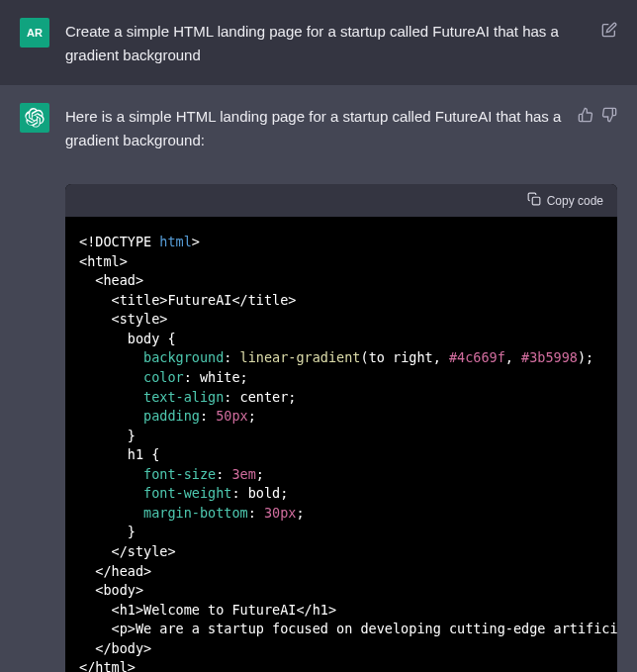 The height and width of the screenshot is (672, 637). I want to click on thumbs-up-icon, so click(586, 115).